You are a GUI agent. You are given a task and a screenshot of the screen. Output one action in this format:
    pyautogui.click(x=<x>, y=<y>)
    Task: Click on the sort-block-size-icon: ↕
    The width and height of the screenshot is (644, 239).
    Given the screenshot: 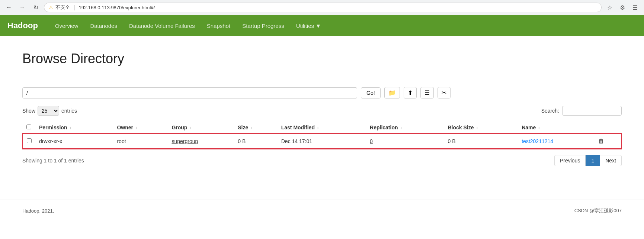 What is the action you would take?
    pyautogui.click(x=477, y=127)
    